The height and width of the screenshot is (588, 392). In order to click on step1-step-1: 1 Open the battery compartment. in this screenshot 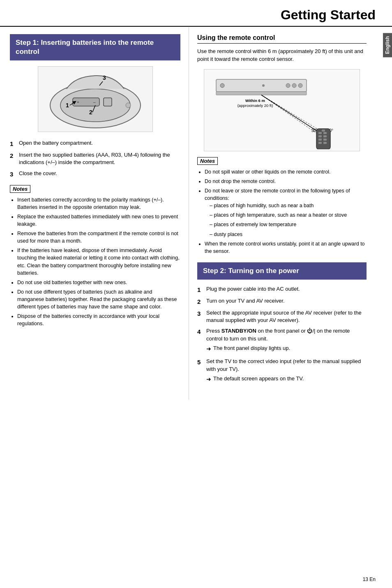, I will do `click(95, 144)`.